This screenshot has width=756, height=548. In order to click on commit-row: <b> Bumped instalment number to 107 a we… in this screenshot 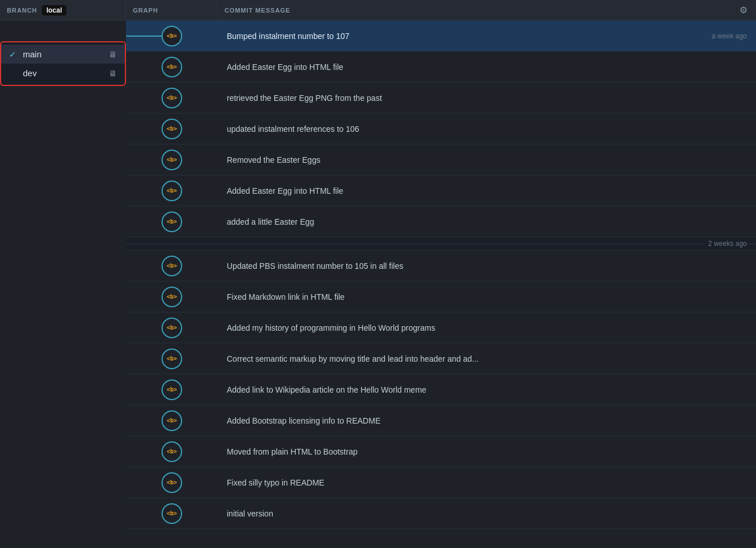, I will do `click(441, 36)`.